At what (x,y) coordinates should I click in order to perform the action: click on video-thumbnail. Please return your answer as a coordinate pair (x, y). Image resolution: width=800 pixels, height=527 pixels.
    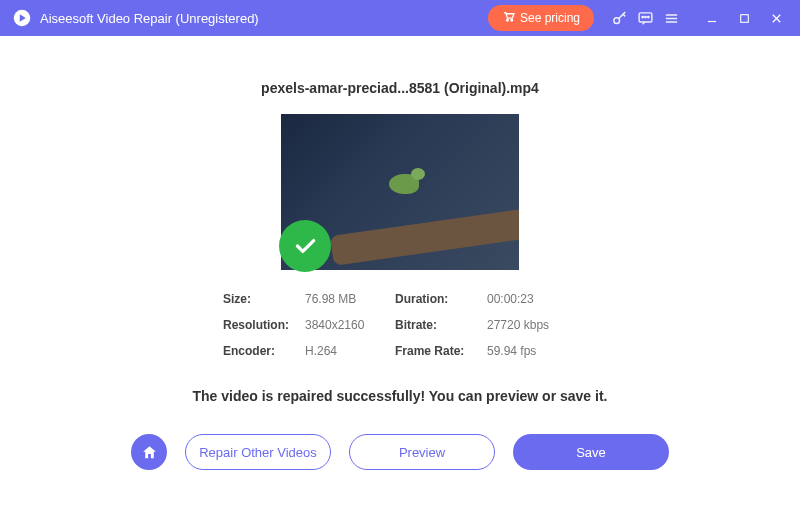
    Looking at the image, I should click on (400, 192).